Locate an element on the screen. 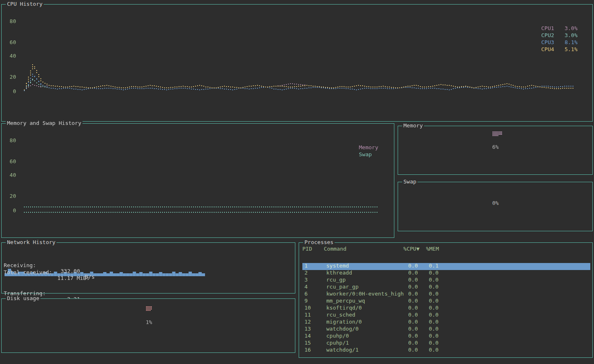  network-total-line: Total received: 11.17 MiB: is located at coordinates (148, 275).